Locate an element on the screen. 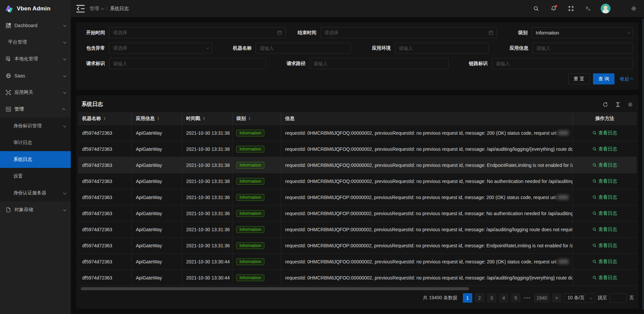 This screenshot has width=644, height=314. search-button: 查 询 is located at coordinates (604, 79).